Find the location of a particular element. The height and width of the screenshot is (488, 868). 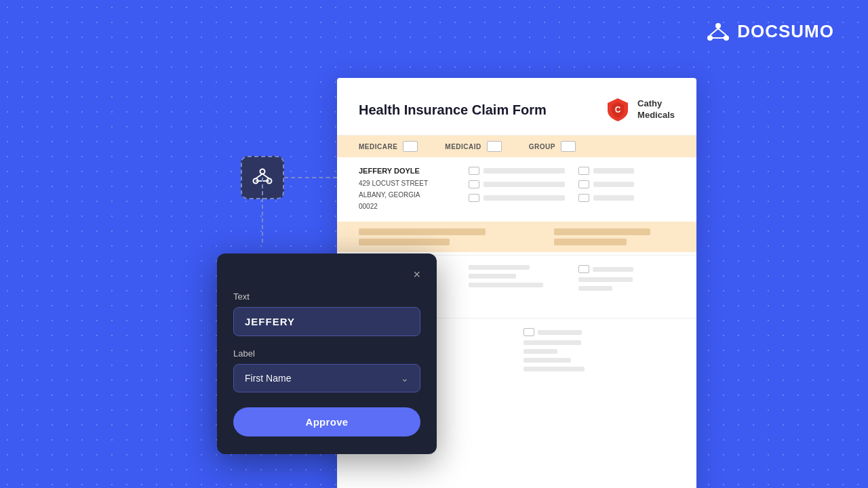

cb-c1 is located at coordinates (584, 269).